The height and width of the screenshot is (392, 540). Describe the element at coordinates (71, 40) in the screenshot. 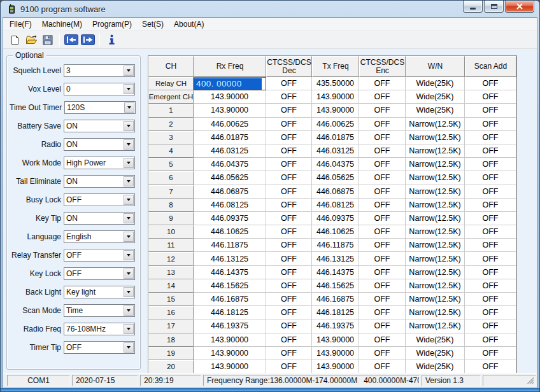

I see `read-from-radio-button` at that location.